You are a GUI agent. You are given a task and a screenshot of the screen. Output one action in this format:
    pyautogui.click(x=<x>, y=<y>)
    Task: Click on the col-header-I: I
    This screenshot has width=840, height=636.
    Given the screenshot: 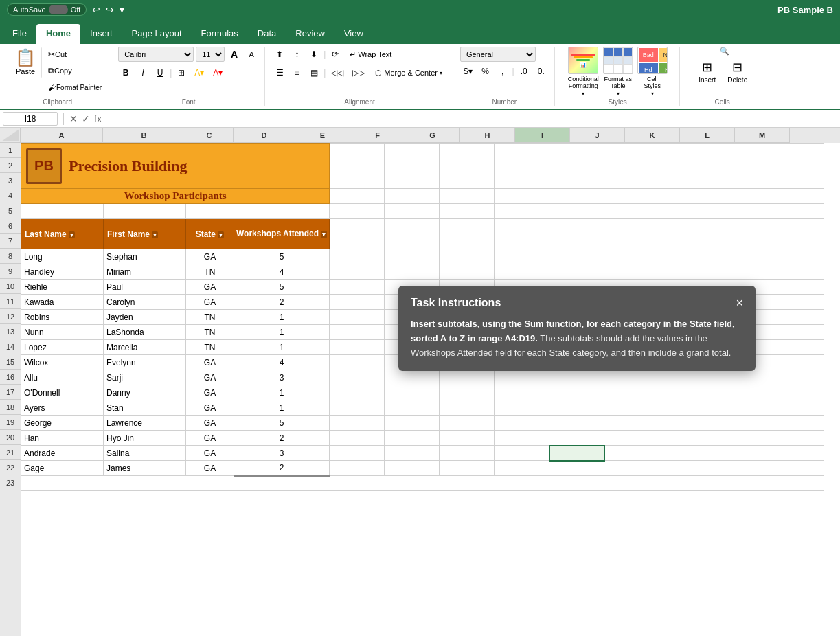 What is the action you would take?
    pyautogui.click(x=543, y=135)
    